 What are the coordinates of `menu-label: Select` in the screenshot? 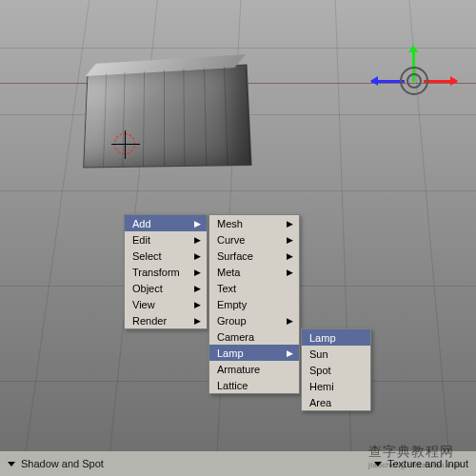 It's located at (147, 256).